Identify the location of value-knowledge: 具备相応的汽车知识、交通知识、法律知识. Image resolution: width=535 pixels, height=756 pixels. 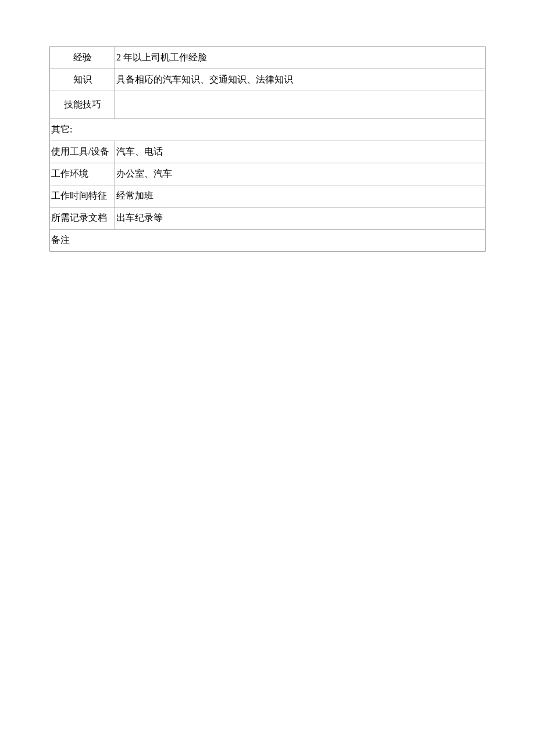
(300, 80).